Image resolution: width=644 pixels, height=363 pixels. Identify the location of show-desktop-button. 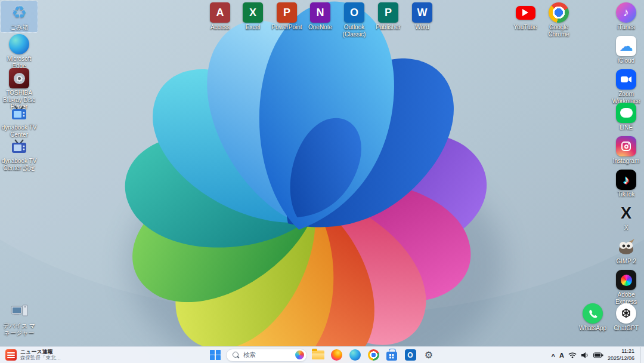
(640, 355).